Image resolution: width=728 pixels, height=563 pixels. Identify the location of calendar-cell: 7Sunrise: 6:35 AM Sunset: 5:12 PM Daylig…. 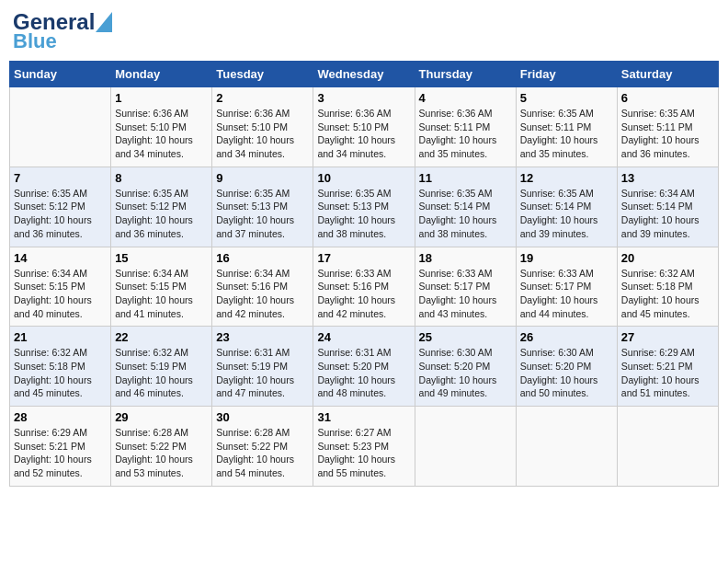
(61, 206).